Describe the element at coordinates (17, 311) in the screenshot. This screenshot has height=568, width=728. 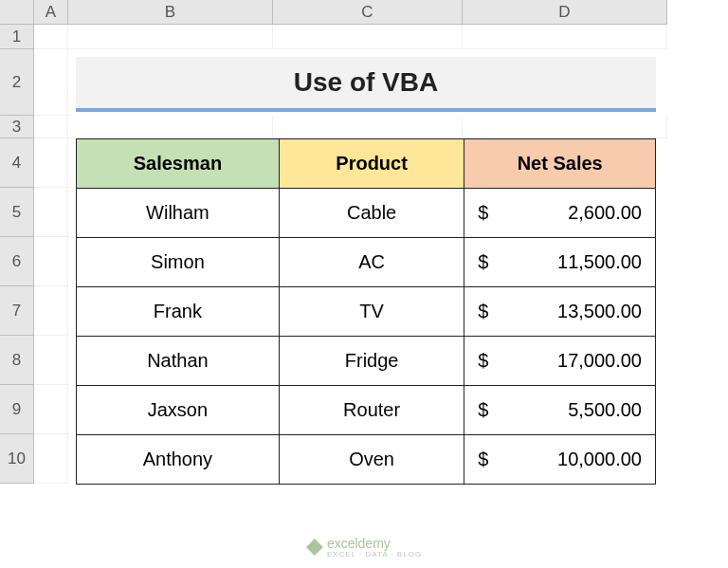
I see `row-header-7: 7` at that location.